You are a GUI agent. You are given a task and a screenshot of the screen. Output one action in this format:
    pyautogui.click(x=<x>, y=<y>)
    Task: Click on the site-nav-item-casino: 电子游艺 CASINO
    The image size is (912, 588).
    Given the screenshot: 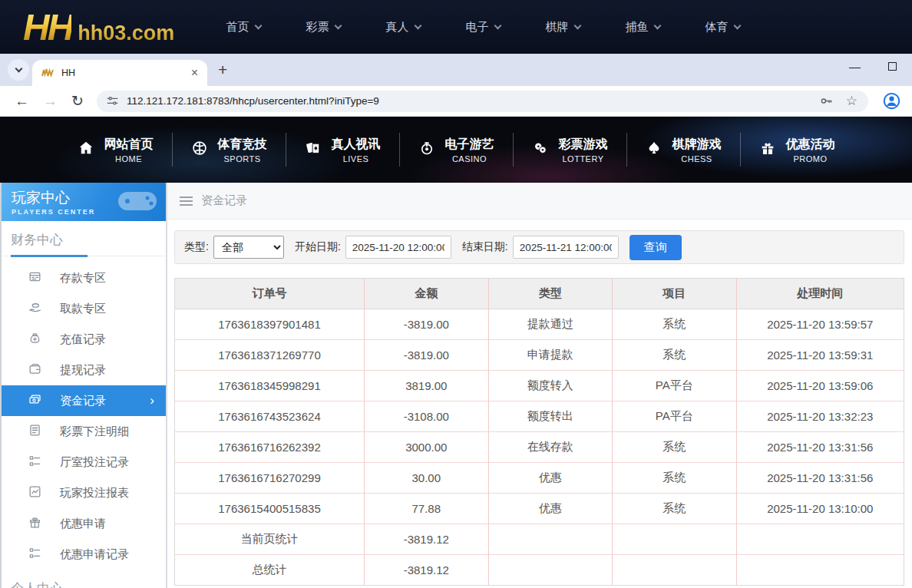 What is the action you would take?
    pyautogui.click(x=456, y=150)
    